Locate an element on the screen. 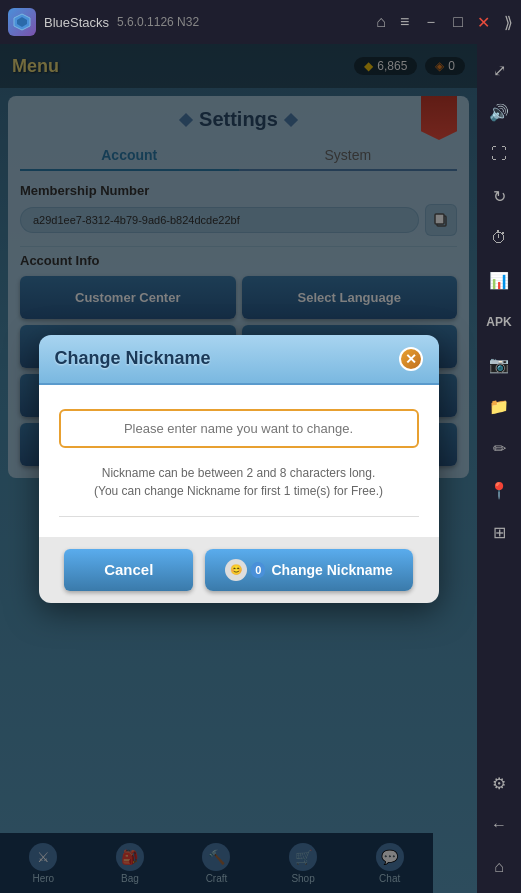  sidebar-back-icon: ← is located at coordinates (499, 825).